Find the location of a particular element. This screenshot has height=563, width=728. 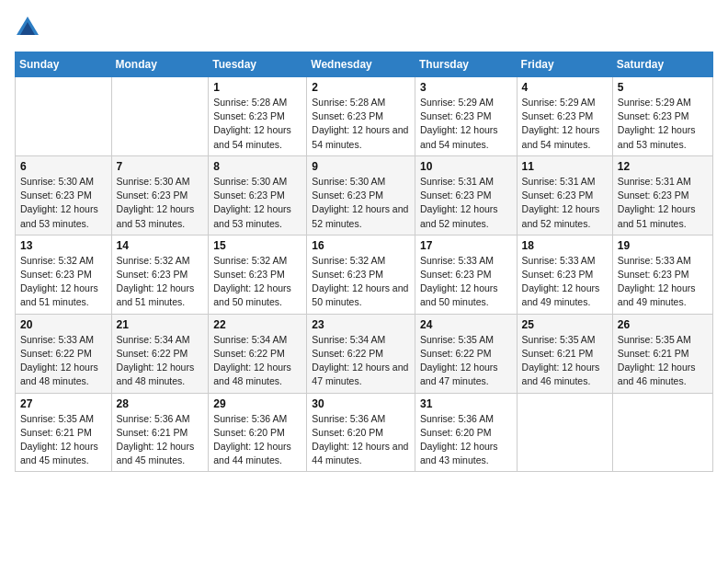

day-number: 19 is located at coordinates (663, 246).